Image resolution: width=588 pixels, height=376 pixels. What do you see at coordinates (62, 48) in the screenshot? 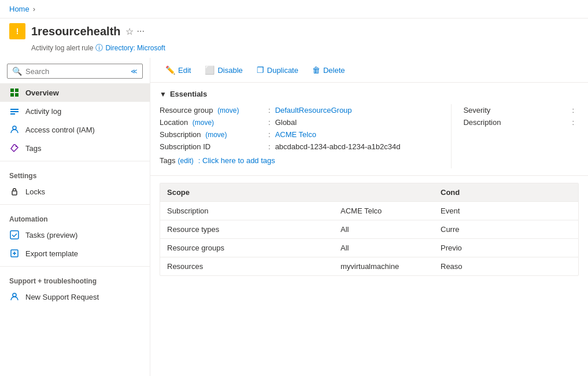
I see `subtitle-text: Activity log alert rule` at bounding box center [62, 48].